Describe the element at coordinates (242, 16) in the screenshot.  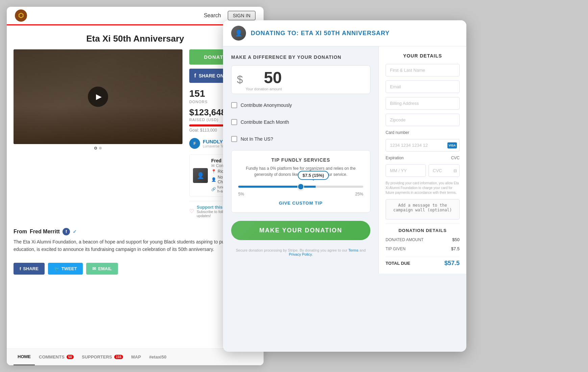
I see `signin-button: SIGN IN` at that location.